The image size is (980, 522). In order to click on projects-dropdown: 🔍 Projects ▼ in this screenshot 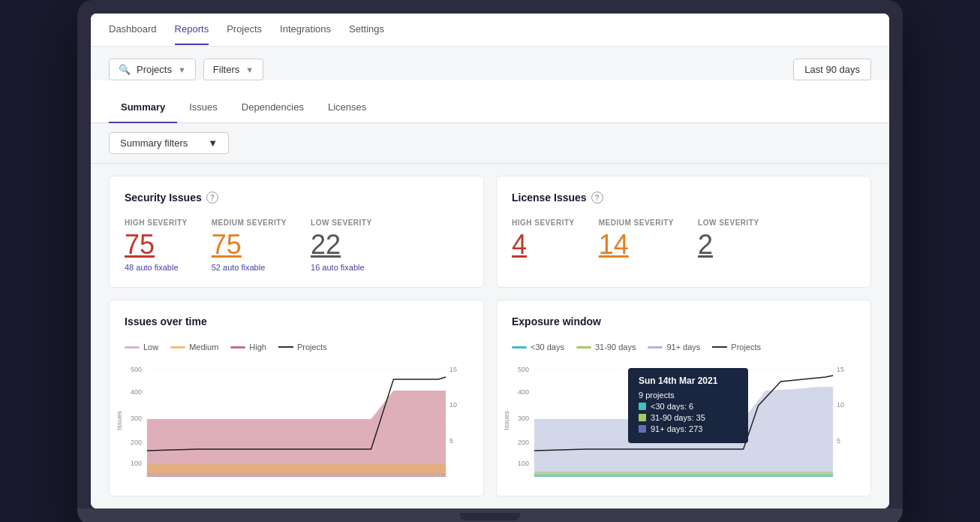, I will do `click(152, 69)`.